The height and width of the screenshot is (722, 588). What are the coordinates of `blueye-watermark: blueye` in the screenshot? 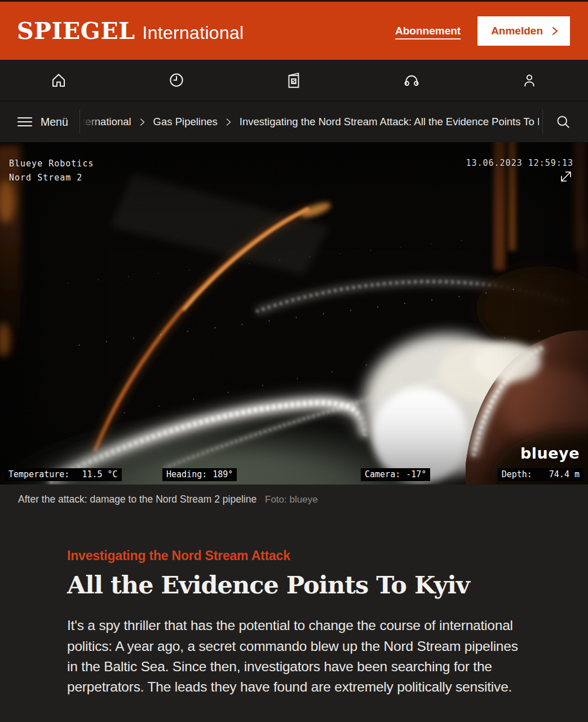 It's located at (550, 454).